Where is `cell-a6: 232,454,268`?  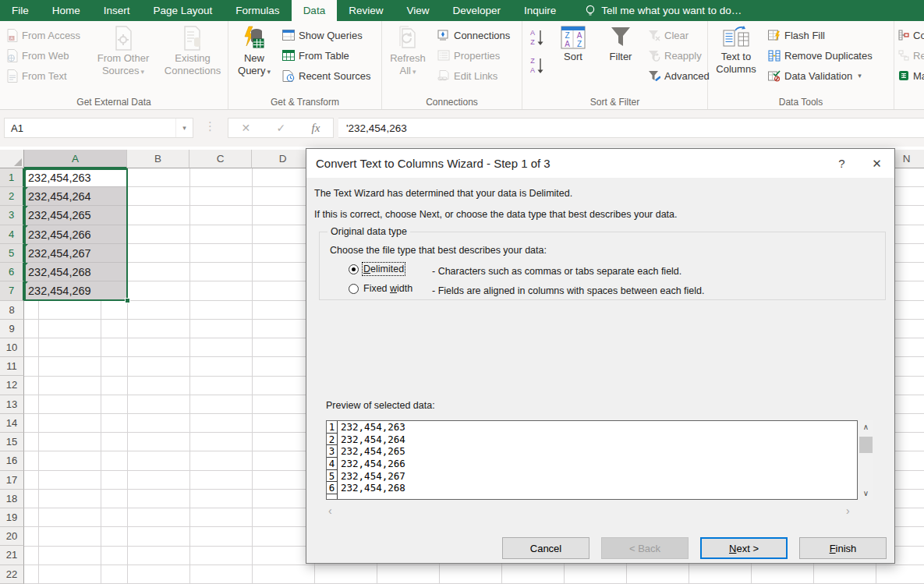
cell-a6: 232,454,268 is located at coordinates (75, 272).